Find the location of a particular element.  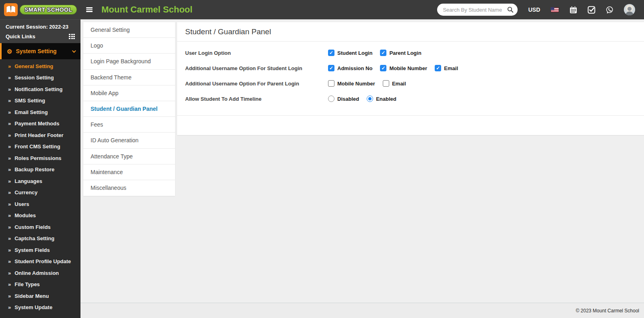

checkbox-option-email: ✓Email is located at coordinates (446, 68).